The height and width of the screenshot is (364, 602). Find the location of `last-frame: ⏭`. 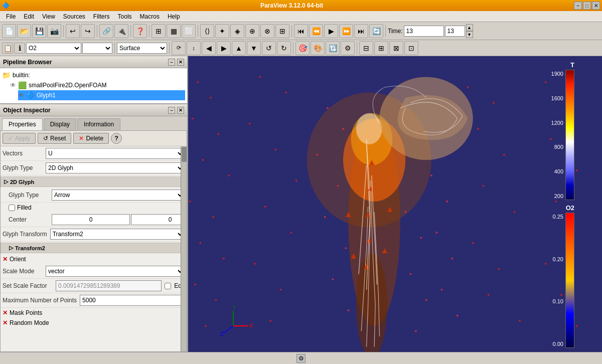

last-frame: ⏭ is located at coordinates (361, 31).